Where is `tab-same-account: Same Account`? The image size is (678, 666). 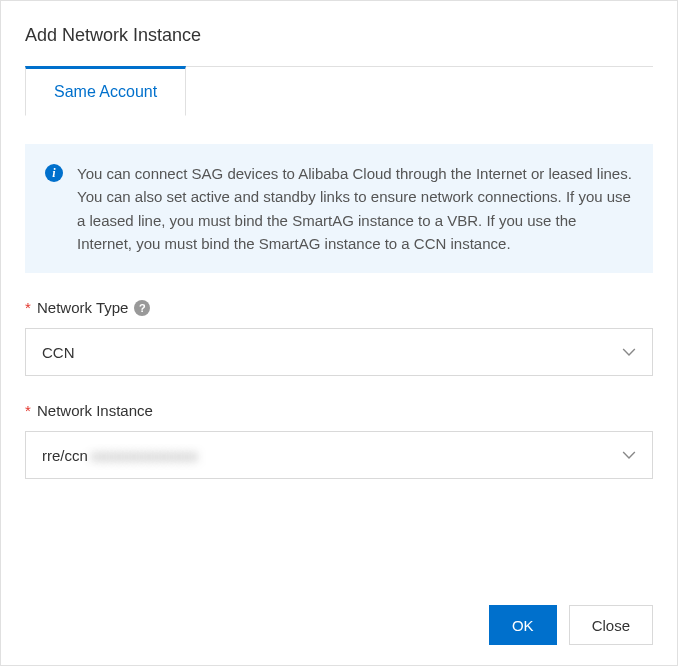
tab-same-account: Same Account is located at coordinates (106, 91).